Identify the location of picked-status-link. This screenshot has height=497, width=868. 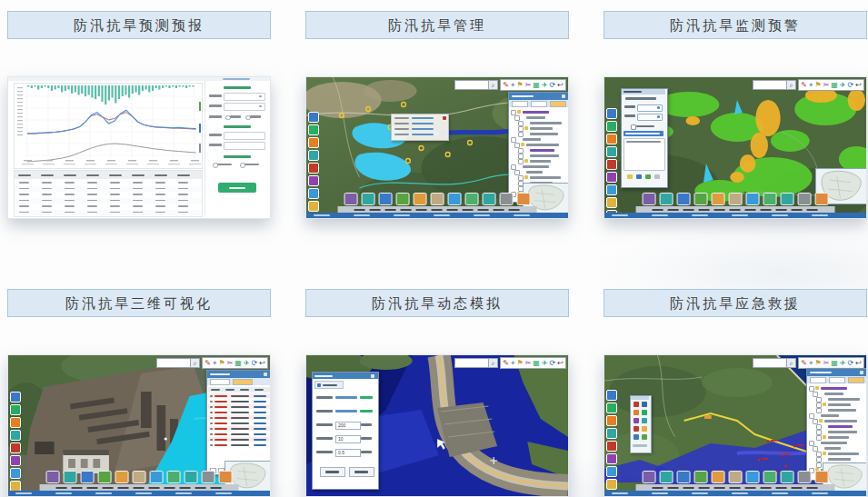
(366, 411).